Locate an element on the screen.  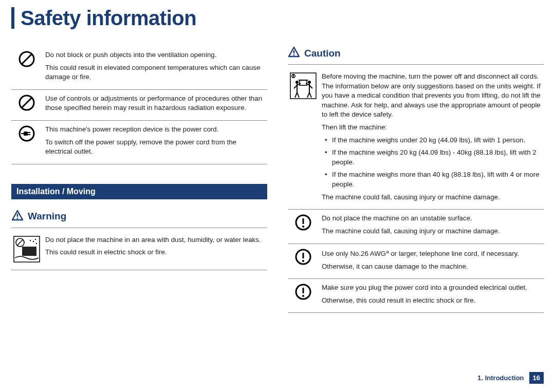
plug-icon is located at coordinates (27, 140).